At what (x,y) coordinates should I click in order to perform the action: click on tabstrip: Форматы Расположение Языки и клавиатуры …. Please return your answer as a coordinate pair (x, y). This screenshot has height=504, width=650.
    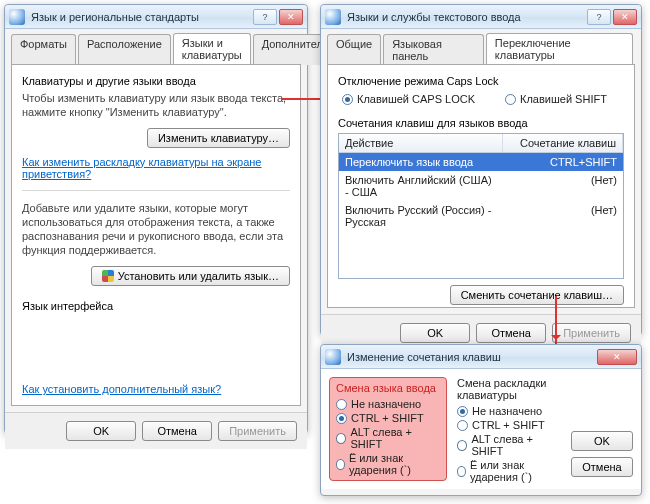
    Looking at the image, I should click on (156, 46).